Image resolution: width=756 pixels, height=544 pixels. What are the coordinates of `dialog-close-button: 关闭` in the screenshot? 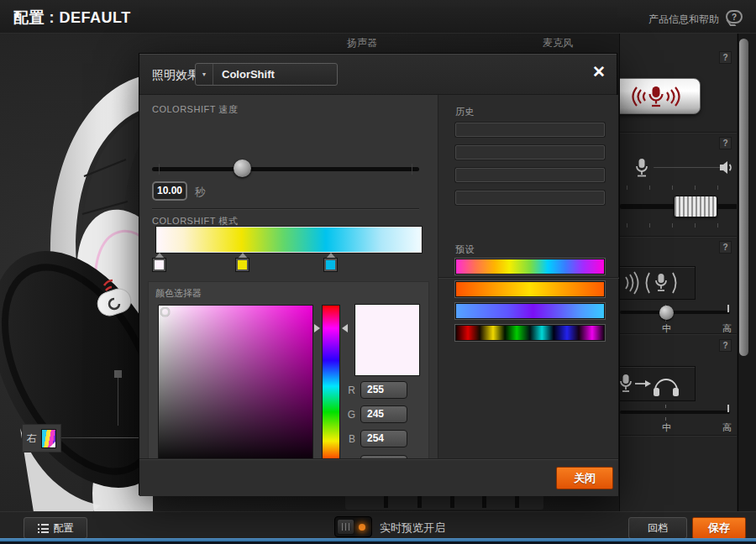 It's located at (585, 479).